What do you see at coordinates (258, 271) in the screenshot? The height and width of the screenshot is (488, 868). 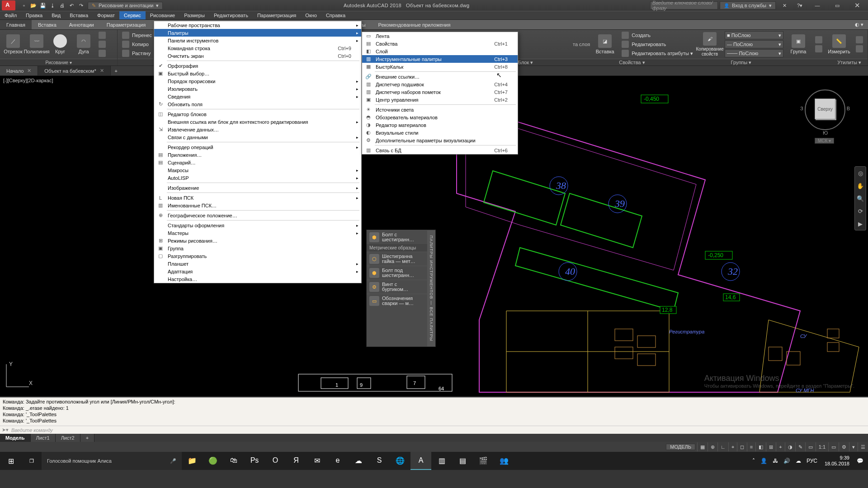 I see `menu-row: Адаптация` at bounding box center [258, 271].